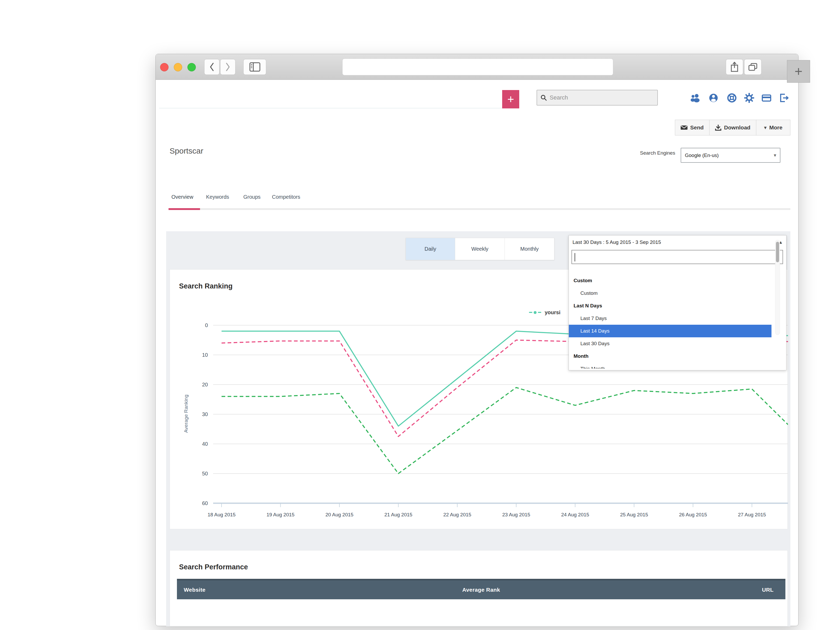 This screenshot has height=630, width=840. What do you see at coordinates (695, 98) in the screenshot?
I see `users-icon` at bounding box center [695, 98].